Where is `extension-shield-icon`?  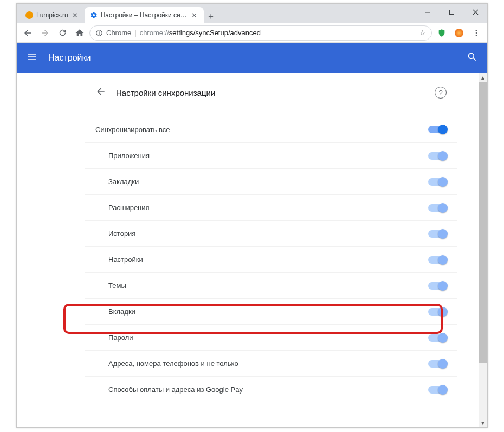
extension-shield-icon is located at coordinates (442, 33).